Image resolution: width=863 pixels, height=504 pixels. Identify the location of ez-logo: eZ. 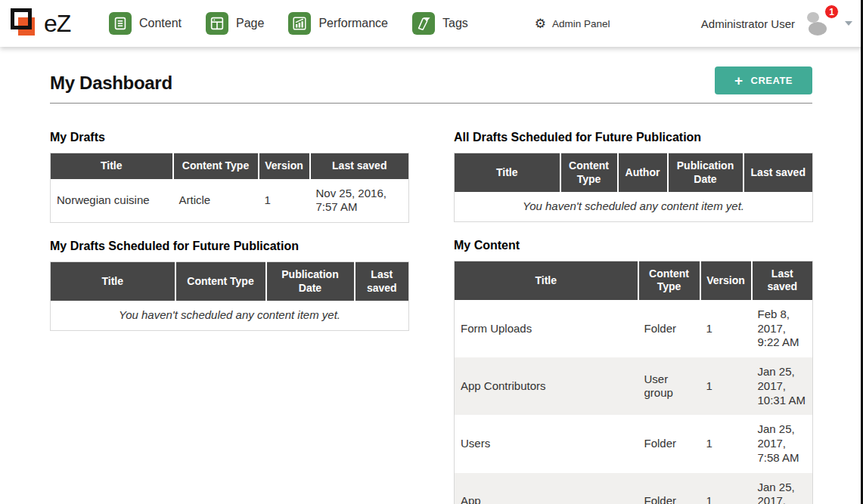
(45, 23).